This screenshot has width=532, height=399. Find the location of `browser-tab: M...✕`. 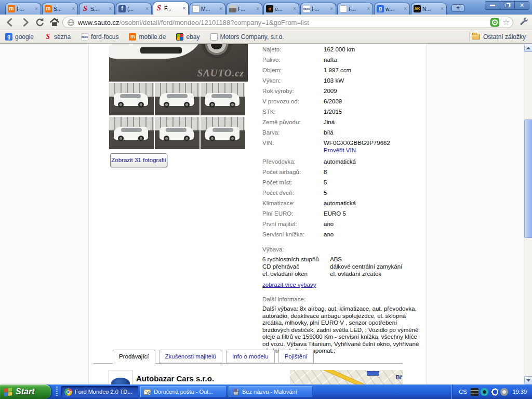

browser-tab: M...✕ is located at coordinates (208, 8).